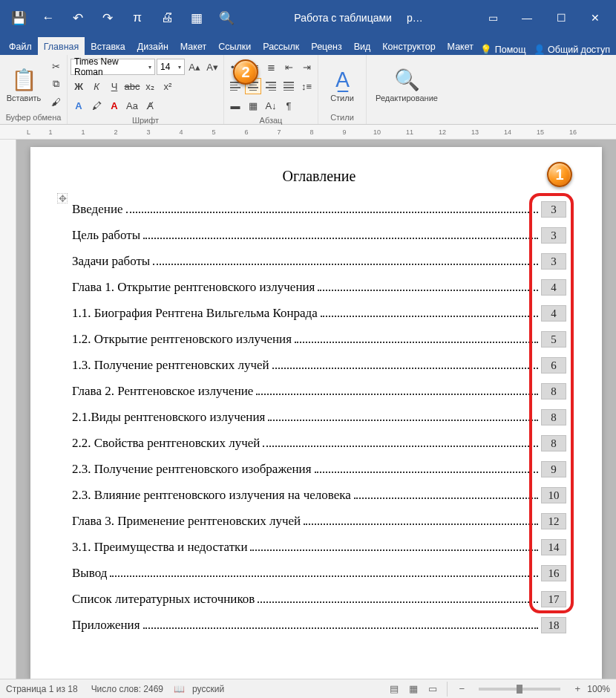  I want to click on toc-row: Глава 3. Применение рентгеновских лучей1…, so click(319, 521).